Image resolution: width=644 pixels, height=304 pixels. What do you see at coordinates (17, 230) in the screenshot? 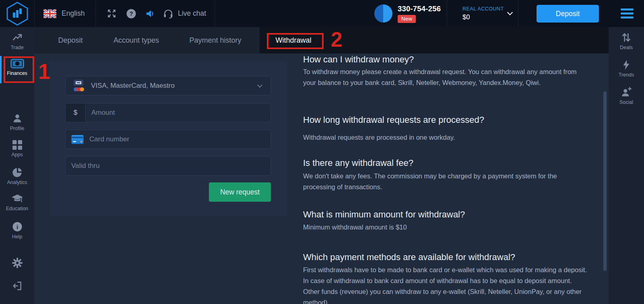
I see `sidebar-item-help: i Help` at bounding box center [17, 230].